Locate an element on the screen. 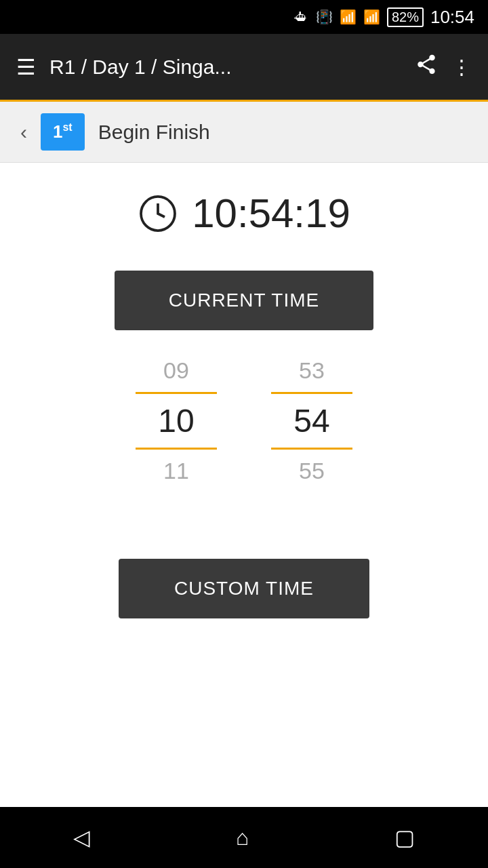  sub-header-label: Begin Finish is located at coordinates (155, 132).